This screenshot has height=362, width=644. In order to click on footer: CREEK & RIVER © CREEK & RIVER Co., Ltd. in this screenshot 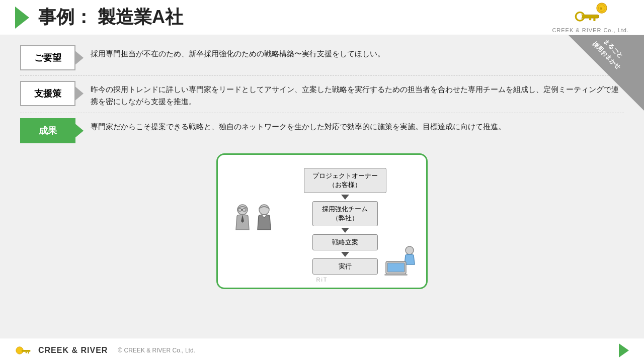, I will do `click(322, 350)`.